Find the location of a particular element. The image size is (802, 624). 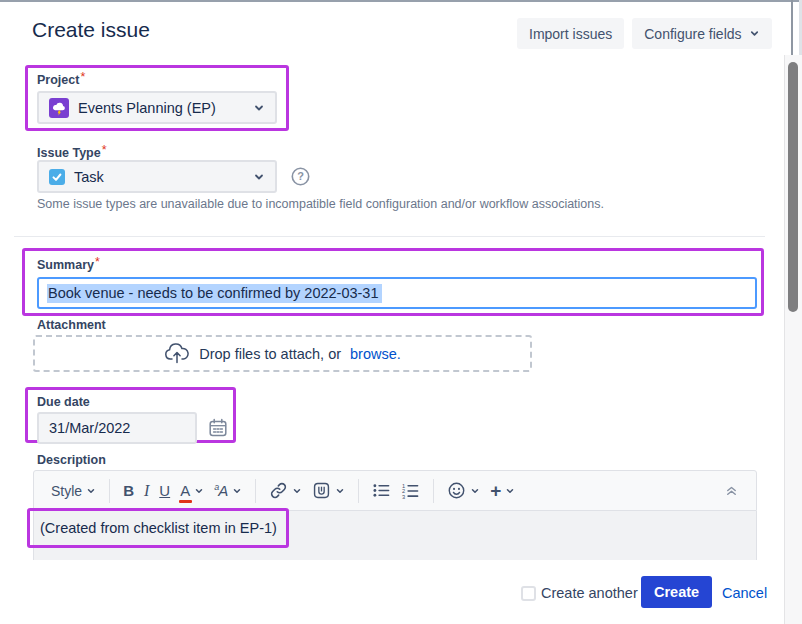

plus-icon: + is located at coordinates (496, 490).